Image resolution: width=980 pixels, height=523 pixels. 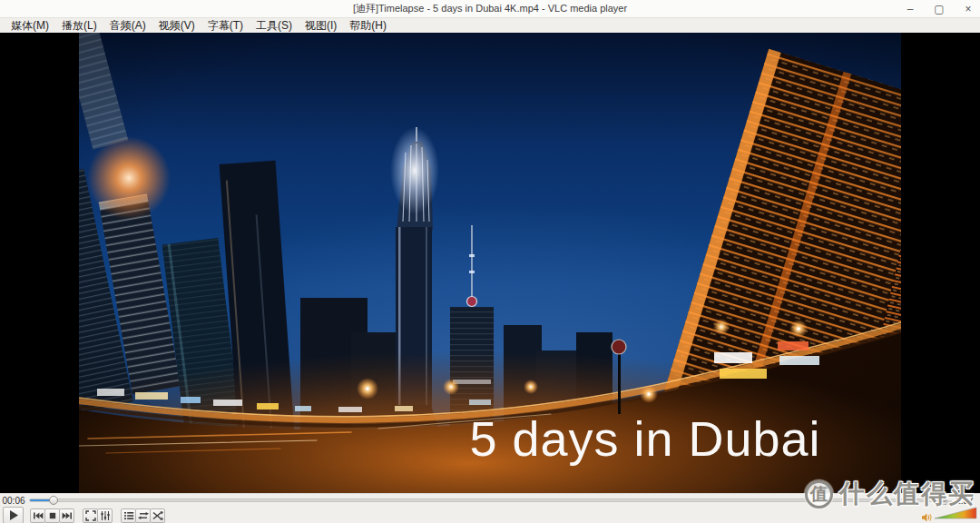 I want to click on volume-level: 125%, so click(x=945, y=503).